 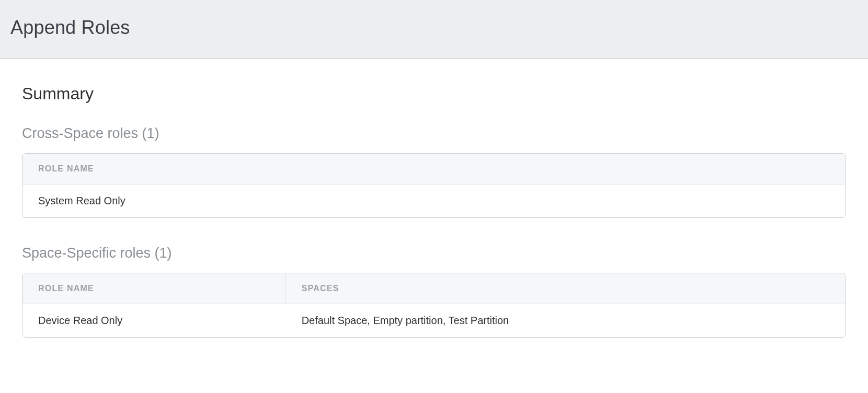 I want to click on table-row: Device Read Only Default Space, Empty pa…, so click(x=434, y=321).